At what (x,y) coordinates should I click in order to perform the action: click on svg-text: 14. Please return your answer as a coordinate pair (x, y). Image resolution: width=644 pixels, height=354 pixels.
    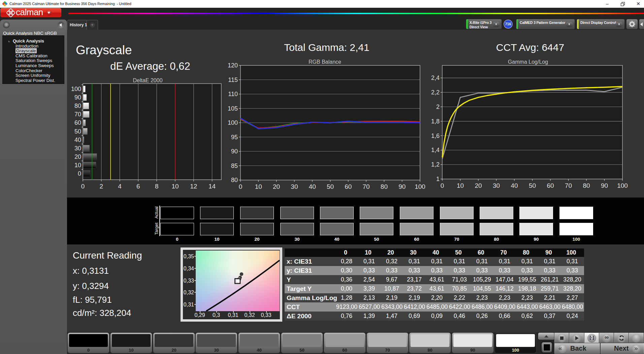
    Looking at the image, I should click on (212, 186).